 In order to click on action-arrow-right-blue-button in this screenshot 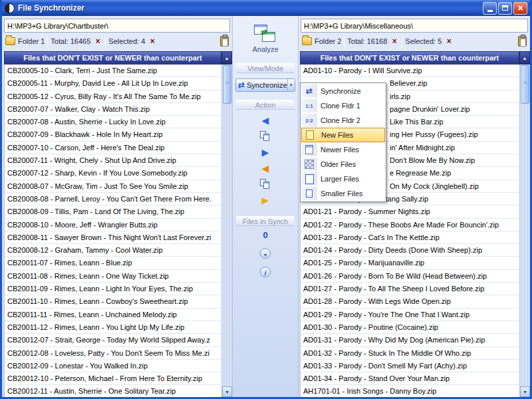, I will do `click(265, 152)`.